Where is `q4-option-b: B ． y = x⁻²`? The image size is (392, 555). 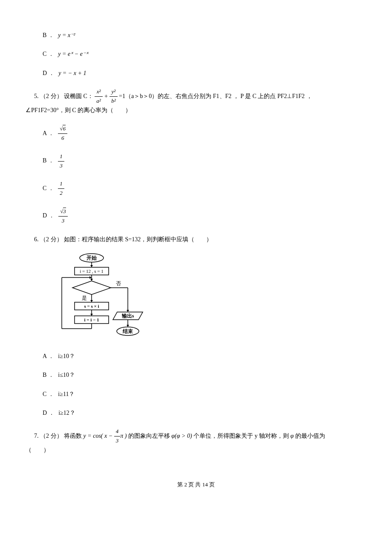
q4-option-b: B ． y = x⁻² is located at coordinates (205, 35).